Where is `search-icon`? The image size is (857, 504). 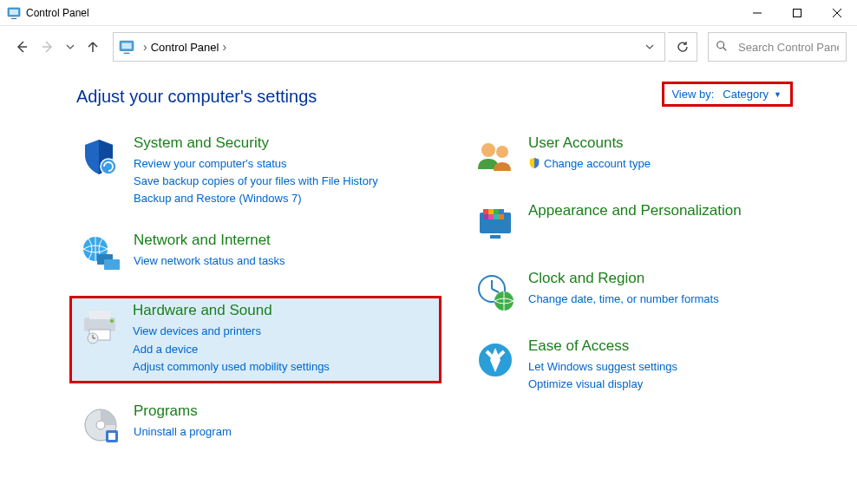 search-icon is located at coordinates (723, 47).